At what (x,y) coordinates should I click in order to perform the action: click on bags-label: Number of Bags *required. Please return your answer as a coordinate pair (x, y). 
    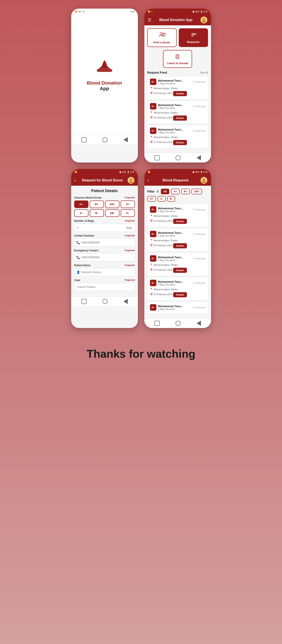
    Looking at the image, I should click on (105, 221).